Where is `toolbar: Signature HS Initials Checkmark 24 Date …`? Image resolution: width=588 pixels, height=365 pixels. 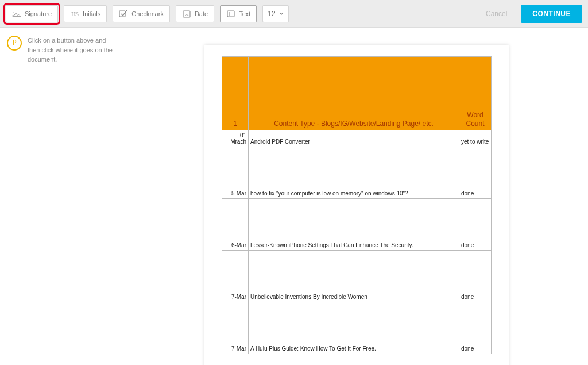
toolbar: Signature HS Initials Checkmark 24 Date … is located at coordinates (294, 14).